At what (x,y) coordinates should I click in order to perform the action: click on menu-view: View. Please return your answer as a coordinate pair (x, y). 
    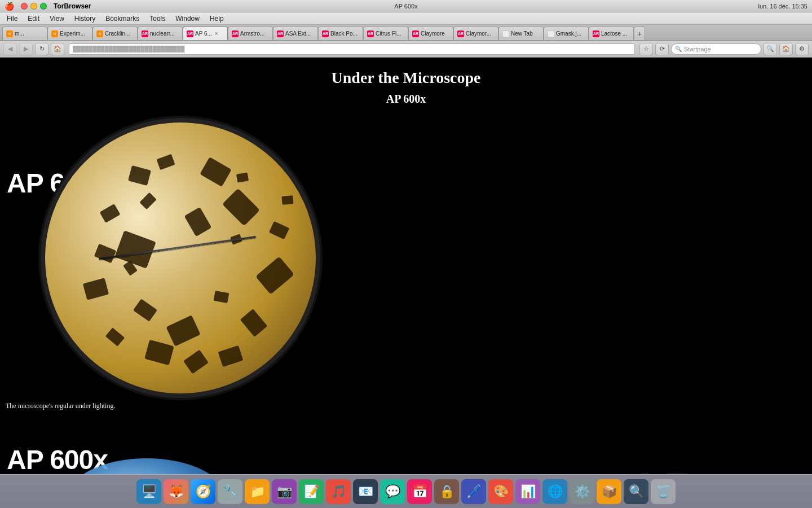
    Looking at the image, I should click on (57, 19).